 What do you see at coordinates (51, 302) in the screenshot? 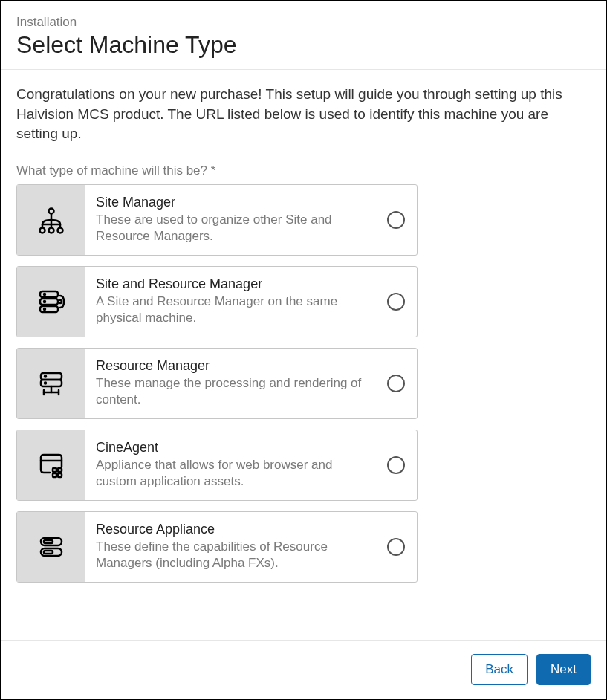
I see `site-resource-manager-icon` at bounding box center [51, 302].